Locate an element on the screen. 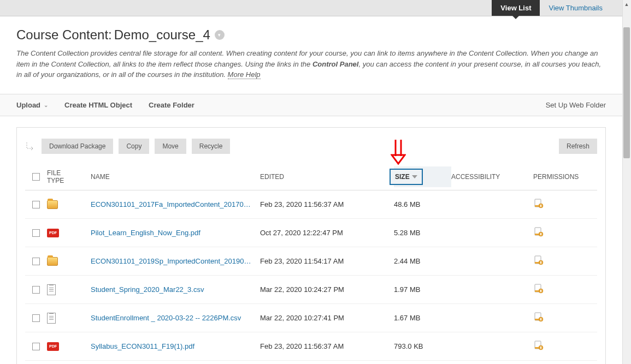 This screenshot has width=631, height=364. selection-arrow-icon is located at coordinates (31, 146).